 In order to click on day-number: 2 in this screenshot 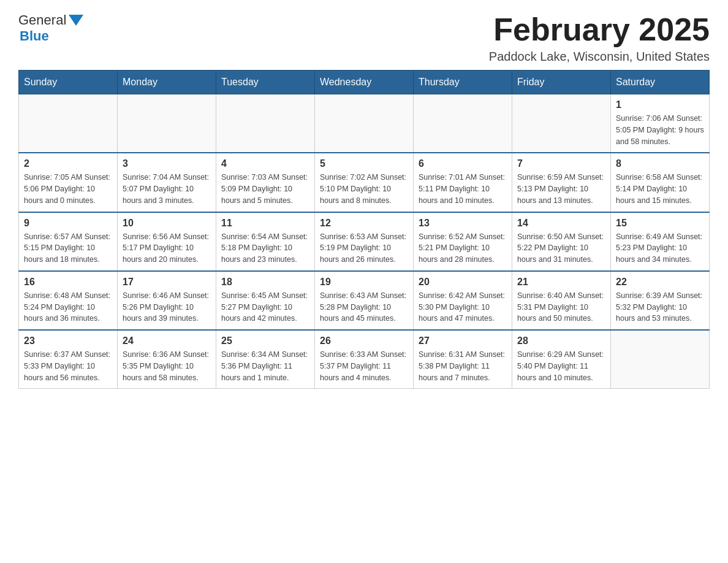, I will do `click(68, 164)`.